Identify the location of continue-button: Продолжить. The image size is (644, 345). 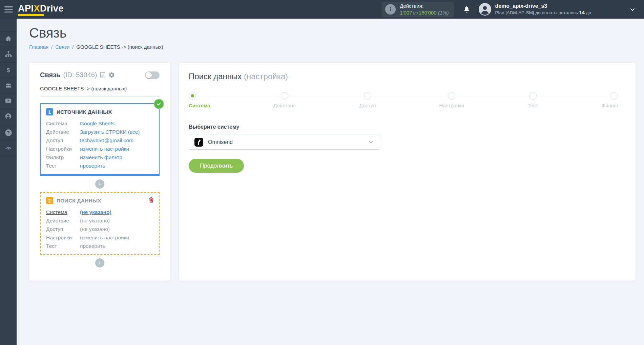
(216, 166).